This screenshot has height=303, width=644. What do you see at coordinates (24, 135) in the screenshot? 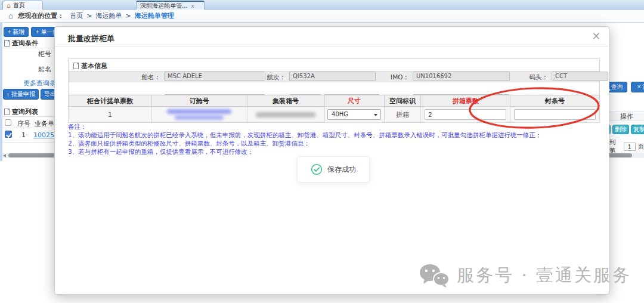
I see `row-seq: 1` at bounding box center [24, 135].